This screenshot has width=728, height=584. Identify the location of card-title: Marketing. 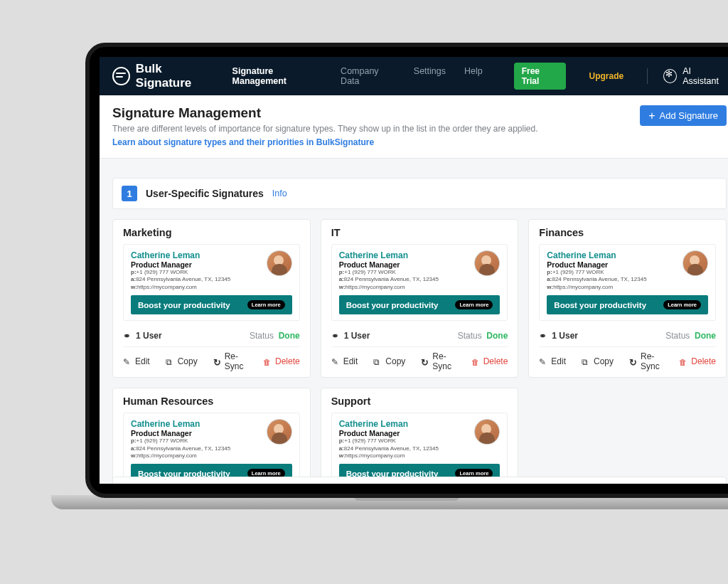
(212, 233).